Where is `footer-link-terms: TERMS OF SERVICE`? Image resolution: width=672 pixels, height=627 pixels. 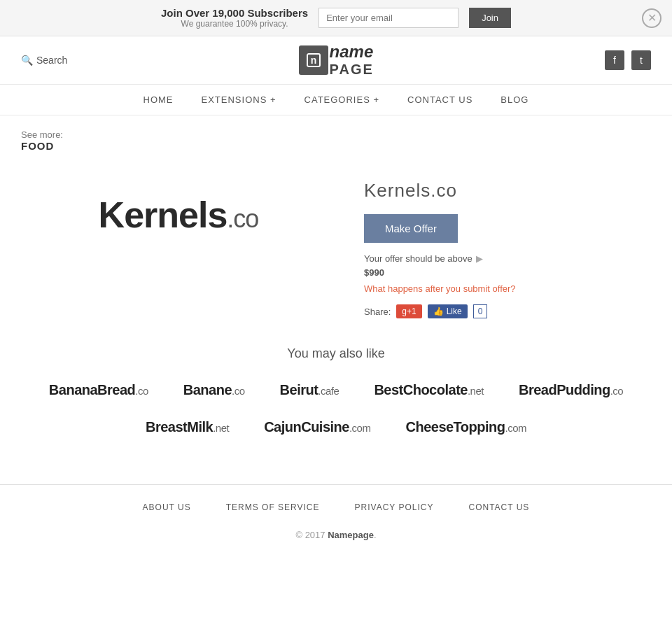
footer-link-terms: TERMS OF SERVICE is located at coordinates (273, 507).